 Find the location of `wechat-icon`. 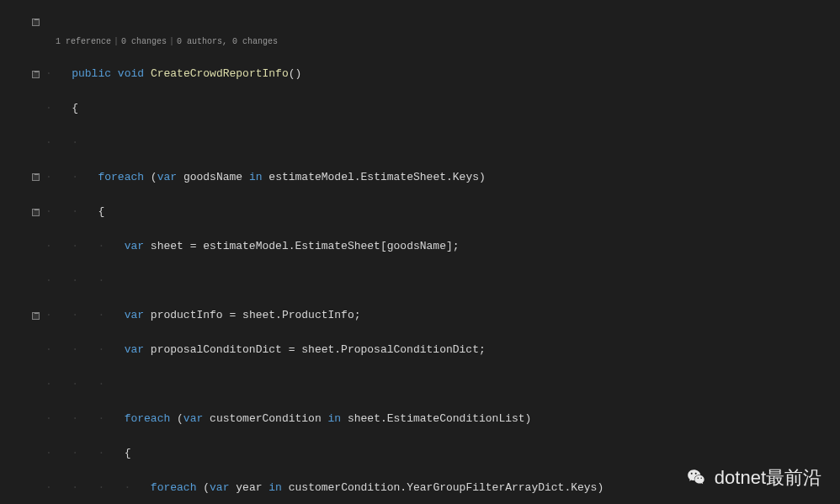

wechat-icon is located at coordinates (697, 478).